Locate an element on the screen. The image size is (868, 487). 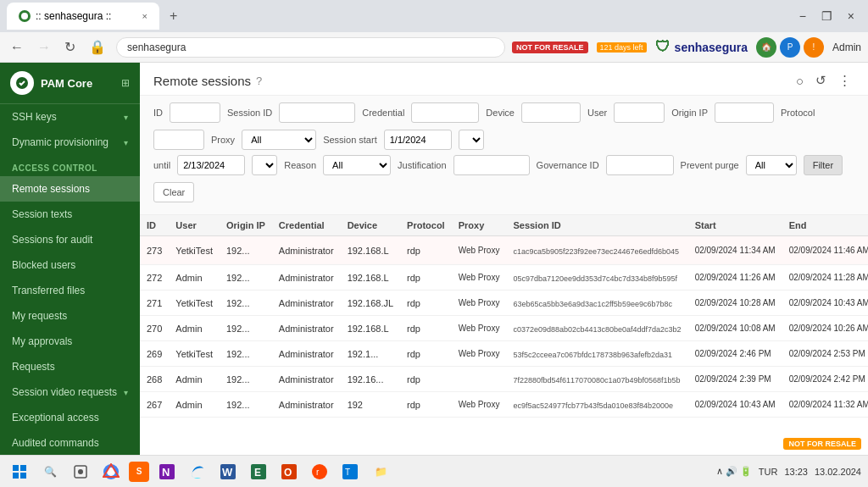
sidebar-item-transferred-files: Transferred files is located at coordinates (70, 291).